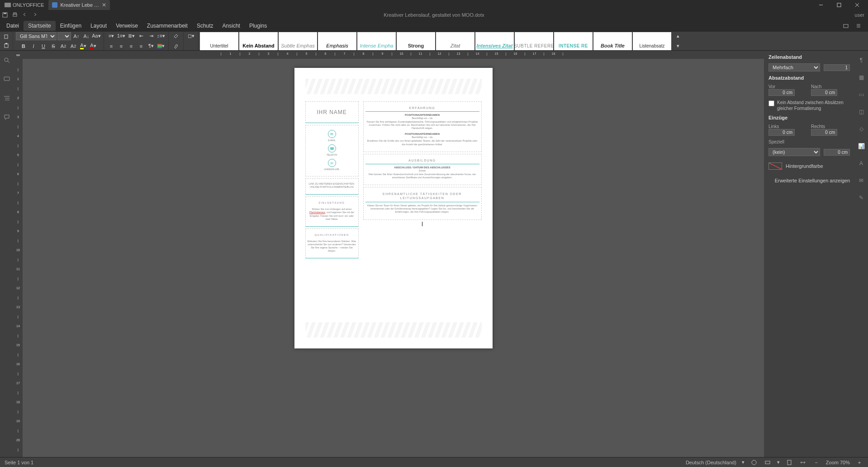 The height and width of the screenshot is (467, 868). I want to click on volunteer-body: Haben Sie ein Team für Ihren Verein gele…, so click(422, 209).